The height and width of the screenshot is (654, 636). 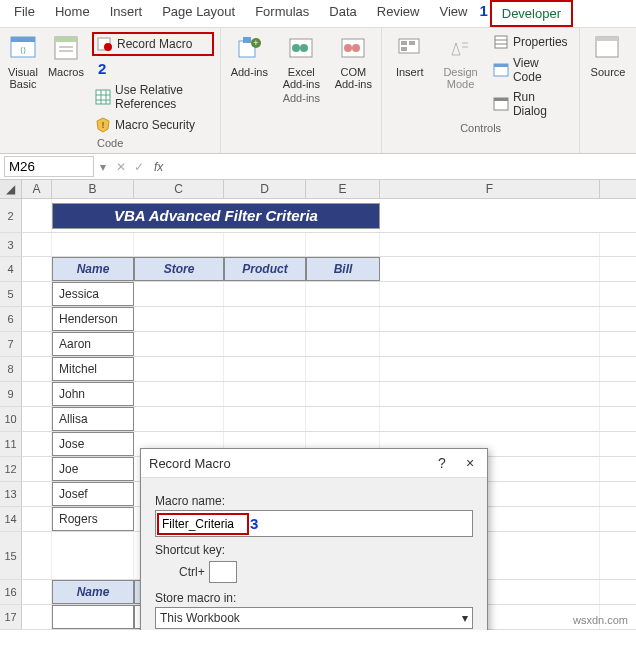 I want to click on use-relative-icon, so click(x=103, y=97).